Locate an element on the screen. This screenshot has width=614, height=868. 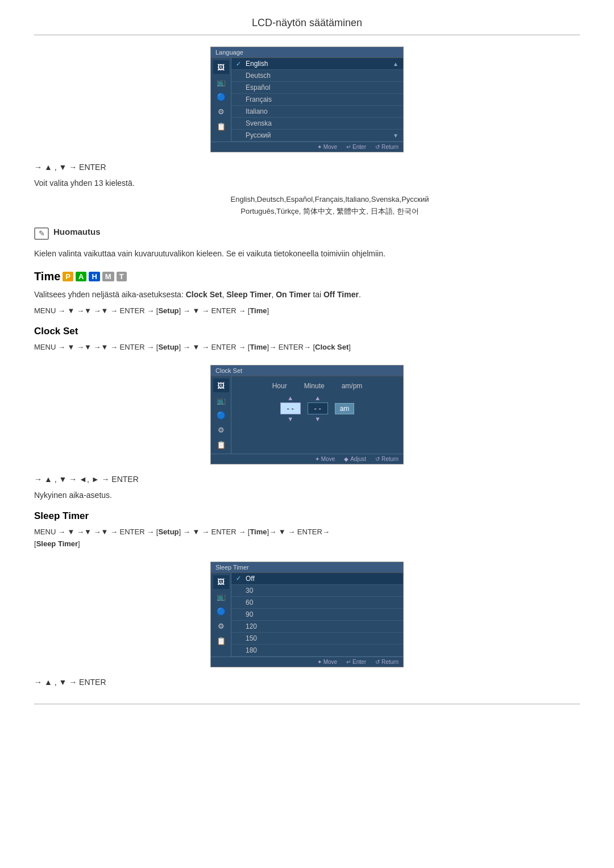
sleep-nav-instruction: → ▲ , ▼ → ENTER is located at coordinates (307, 682).